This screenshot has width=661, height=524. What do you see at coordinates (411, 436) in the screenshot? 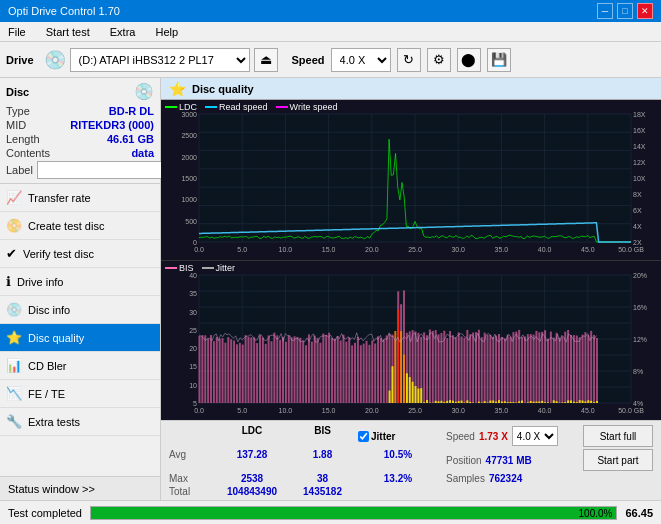
I see `stats-header-row: LDC BIS Jitter Speed 1.73 X 4.0 X Start …` at bounding box center [411, 436].